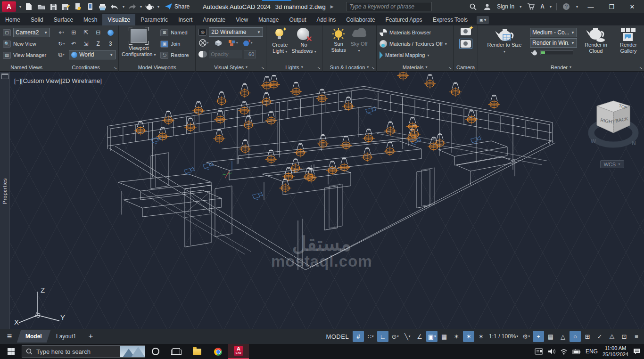 The height and width of the screenshot is (359, 644). What do you see at coordinates (332, 7) in the screenshot?
I see `doc-nav-arrow-icon: ▶` at bounding box center [332, 7].